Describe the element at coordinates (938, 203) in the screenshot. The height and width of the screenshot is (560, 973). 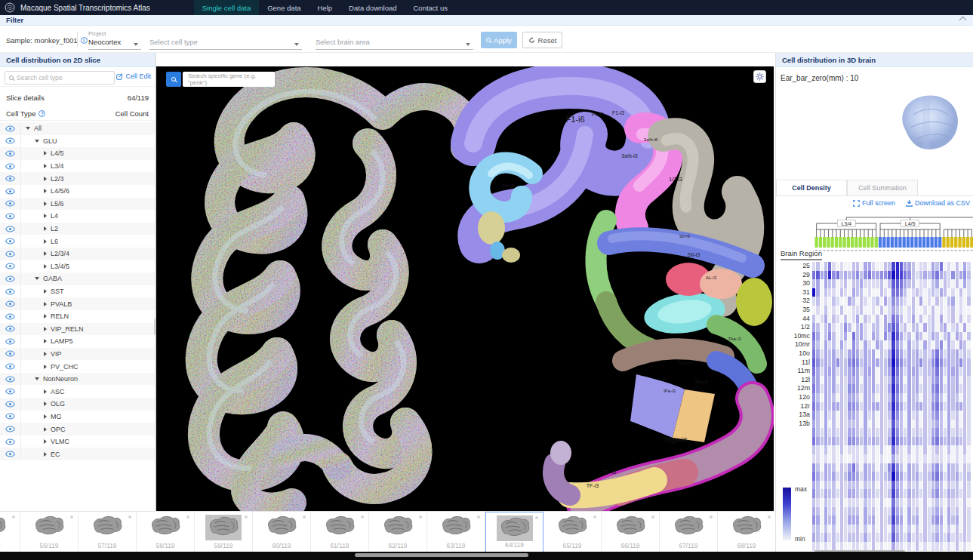
I see `download-csv-button: Download as CSV` at that location.